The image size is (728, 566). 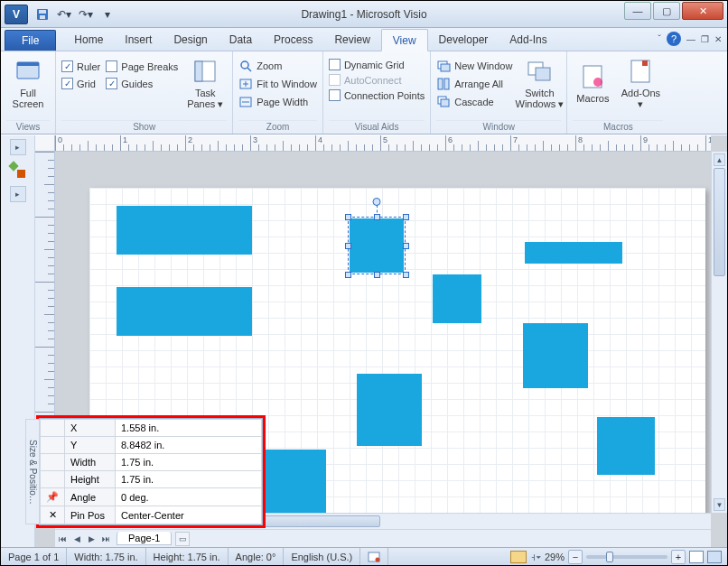 I want to click on page-break-view-icon: ⫞▾, so click(x=536, y=557).